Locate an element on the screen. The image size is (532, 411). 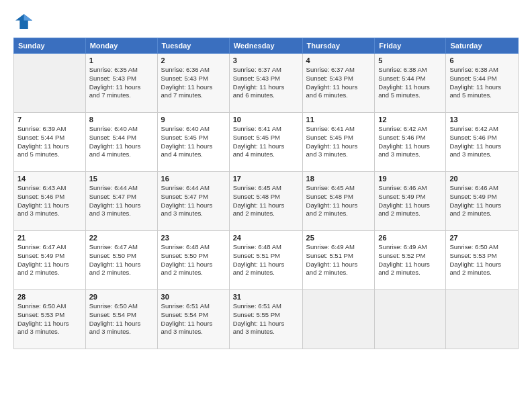
day-cell: 23Sunrise: 6:48 AM Sunset: 5:50 PM Dayli… is located at coordinates (193, 261).